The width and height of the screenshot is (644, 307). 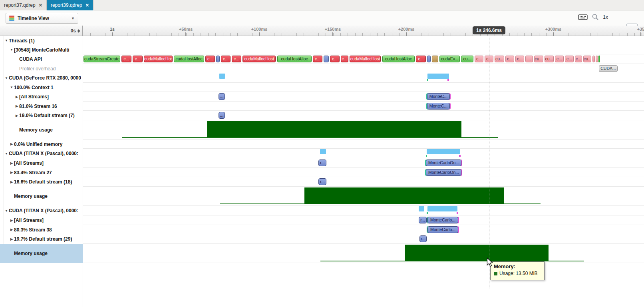 I want to click on timeline-row: MonteCarloOn..., so click(x=364, y=173).